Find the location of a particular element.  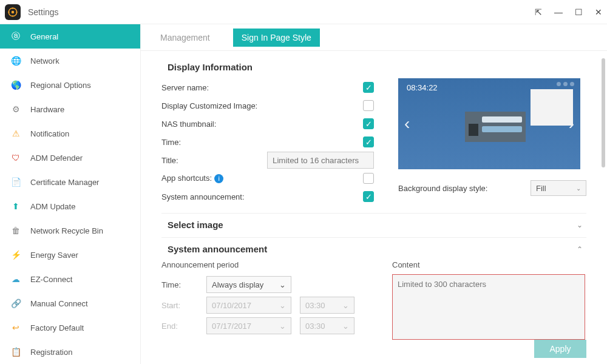

window-title: Settings is located at coordinates (282, 12).